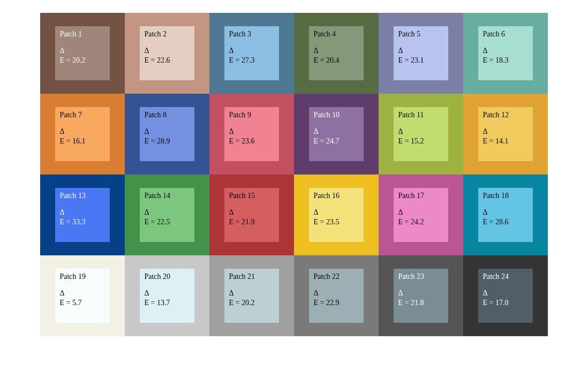 Image resolution: width=588 pixels, height=379 pixels. I want to click on delta-e-value: E = 24.2, so click(421, 222).